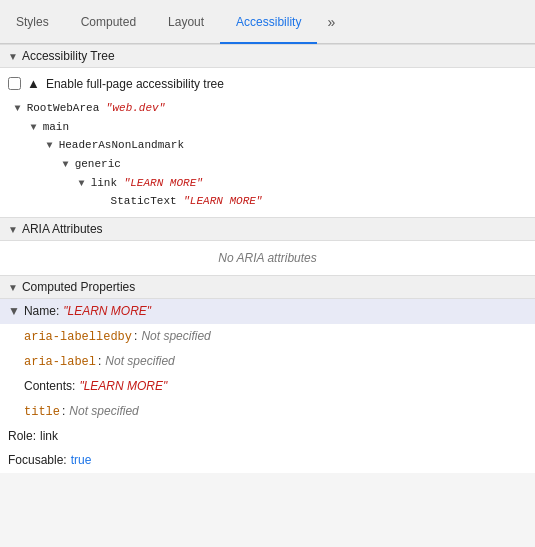 The image size is (535, 547). What do you see at coordinates (268, 84) in the screenshot?
I see `enable-full-page-row: ▲ Enable full-page accessibility tree` at bounding box center [268, 84].